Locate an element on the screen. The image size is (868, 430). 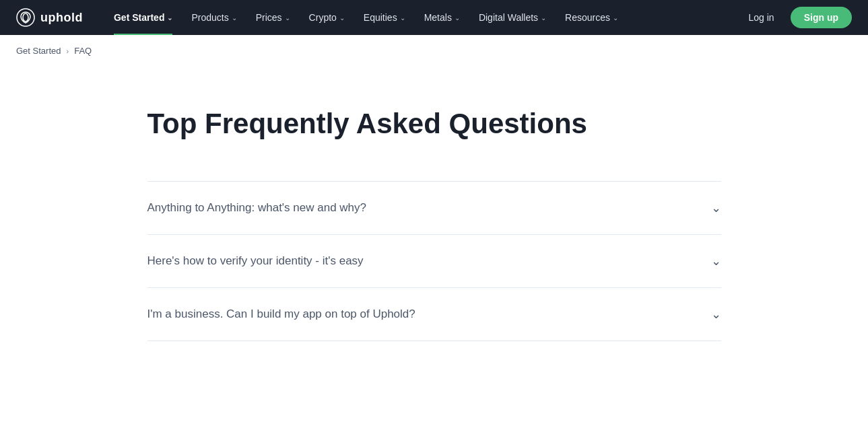
logo-icon is located at coordinates (26, 17).